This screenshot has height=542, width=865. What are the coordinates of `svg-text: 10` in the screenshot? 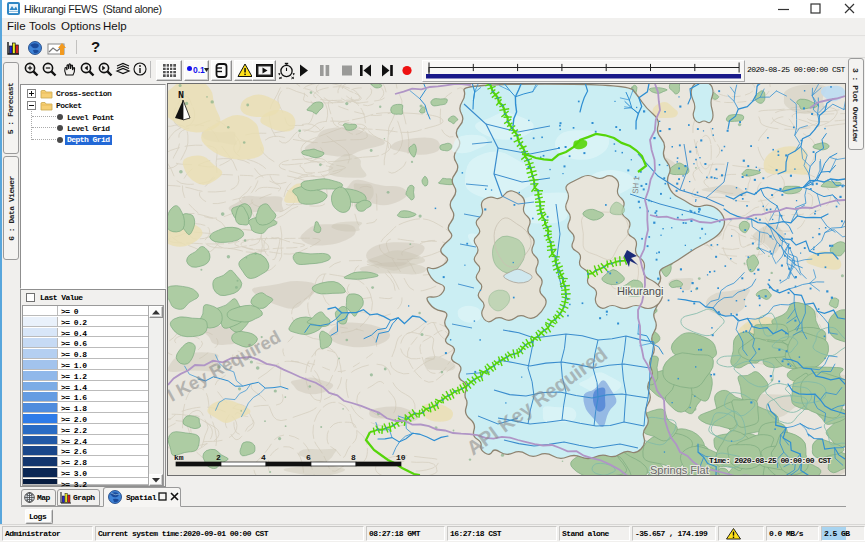 It's located at (401, 458).